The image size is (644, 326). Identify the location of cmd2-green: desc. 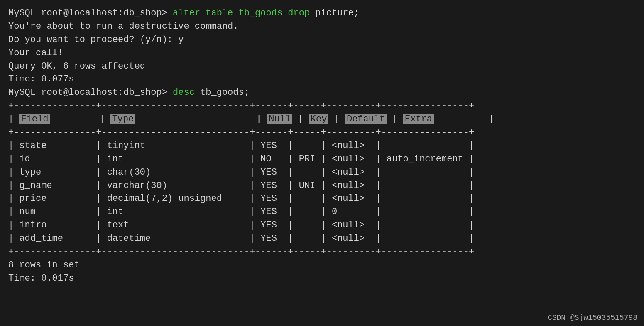
(184, 92).